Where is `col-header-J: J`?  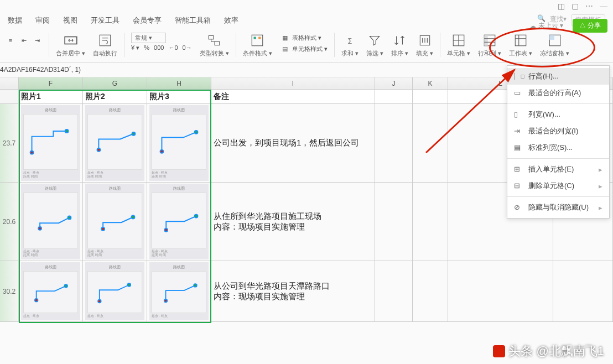
col-header-J: J is located at coordinates (394, 83).